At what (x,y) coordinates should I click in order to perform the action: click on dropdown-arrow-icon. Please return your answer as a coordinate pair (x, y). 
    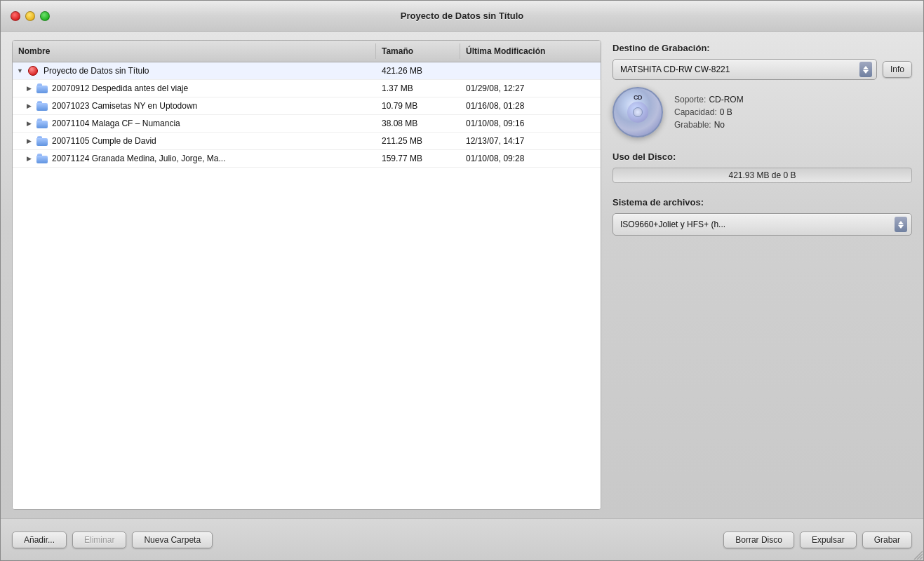
    Looking at the image, I should click on (866, 69).